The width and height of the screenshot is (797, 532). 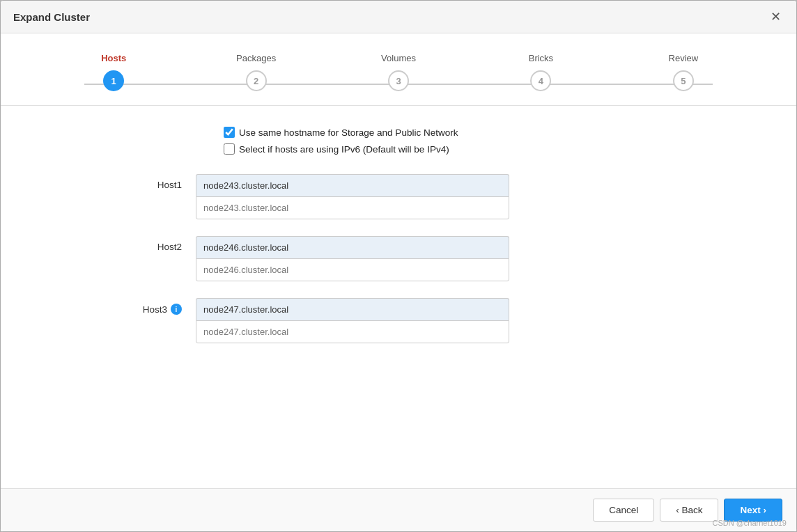 I want to click on host2-label: Host2, so click(x=119, y=244).